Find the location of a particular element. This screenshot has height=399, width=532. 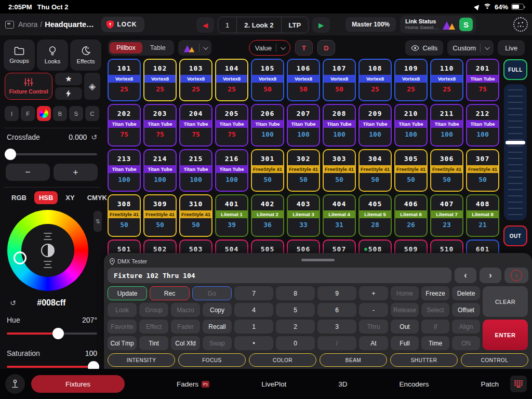

fixture-cell-216: 216Titan Tube100 is located at coordinates (232, 170).